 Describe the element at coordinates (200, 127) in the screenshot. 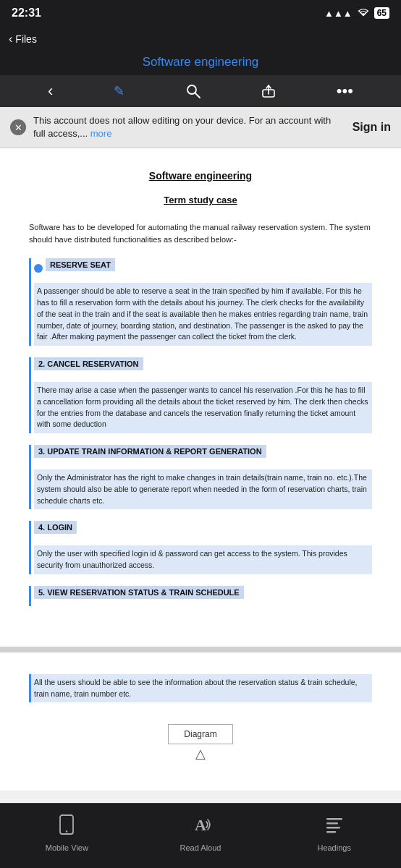

I see `edit-banner: ✕ This account does not allow editing on…` at that location.